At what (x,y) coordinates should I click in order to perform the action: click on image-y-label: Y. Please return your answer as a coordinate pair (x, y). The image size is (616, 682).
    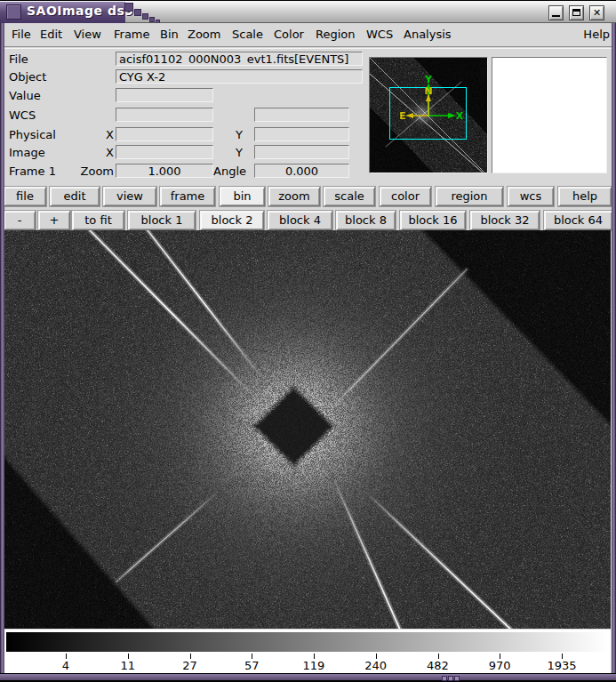
    Looking at the image, I should click on (232, 153).